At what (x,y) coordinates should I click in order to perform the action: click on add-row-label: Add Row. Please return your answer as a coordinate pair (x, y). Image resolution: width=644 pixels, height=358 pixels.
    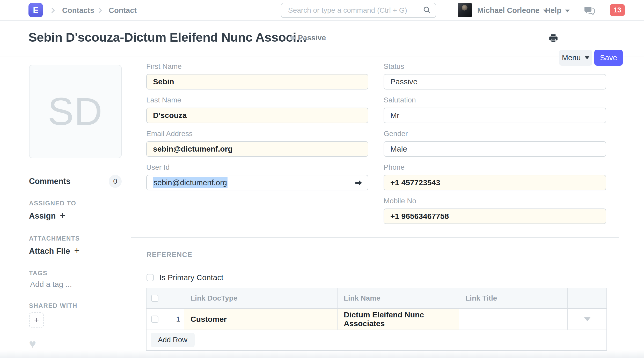
    Looking at the image, I should click on (173, 340).